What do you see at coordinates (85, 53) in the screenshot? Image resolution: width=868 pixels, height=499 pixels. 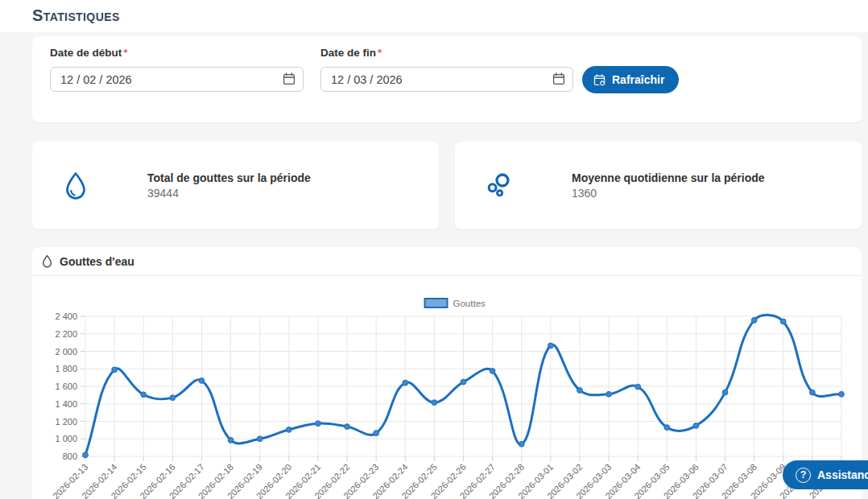 I see `start-date-label-text: Date de début` at bounding box center [85, 53].